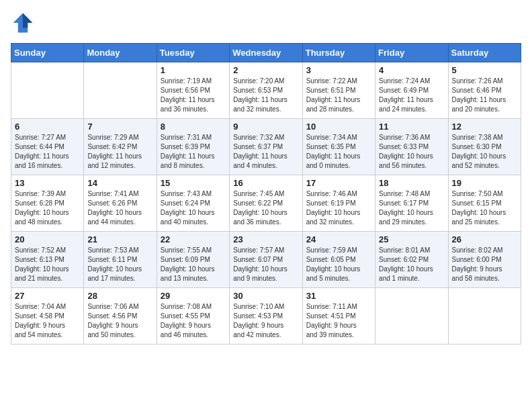 The image size is (532, 411). I want to click on day-number: 25, so click(411, 239).